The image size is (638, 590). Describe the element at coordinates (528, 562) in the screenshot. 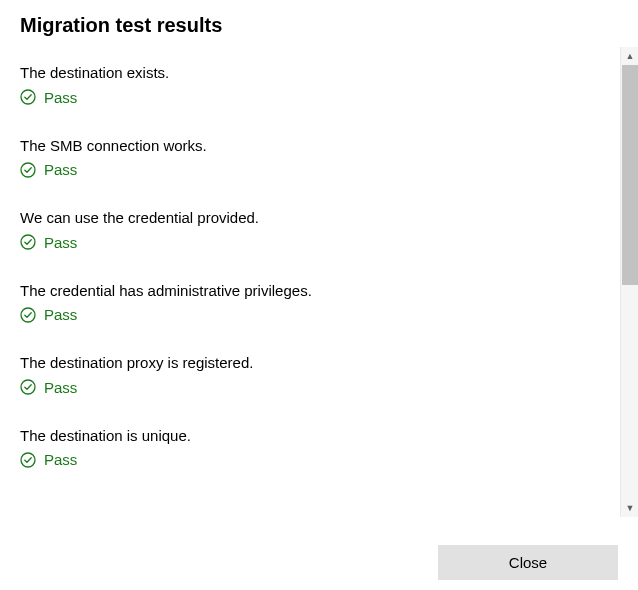

I see `close-button: Close` at that location.